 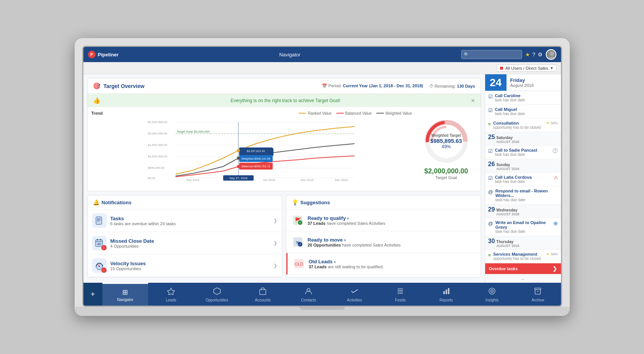 I want to click on cal-event-latia: ☑ Call Latia Cordova task has due date ⚠, so click(x=523, y=179).